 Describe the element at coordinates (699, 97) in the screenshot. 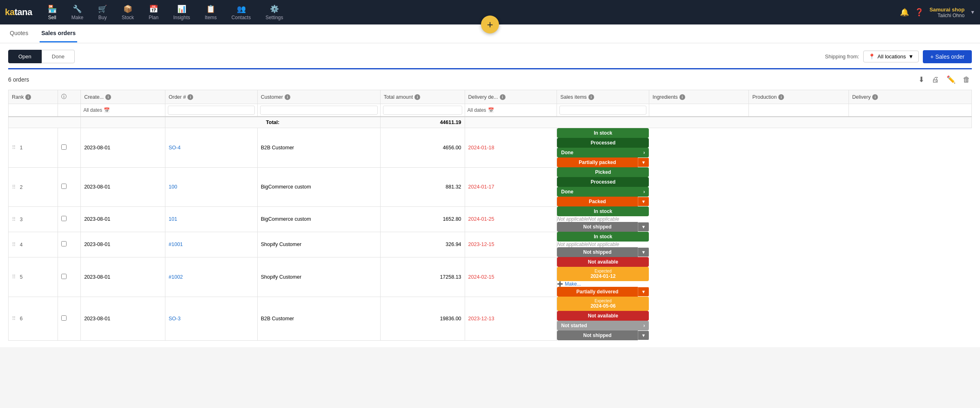

I see `th-ingredients: Ingredients i` at that location.